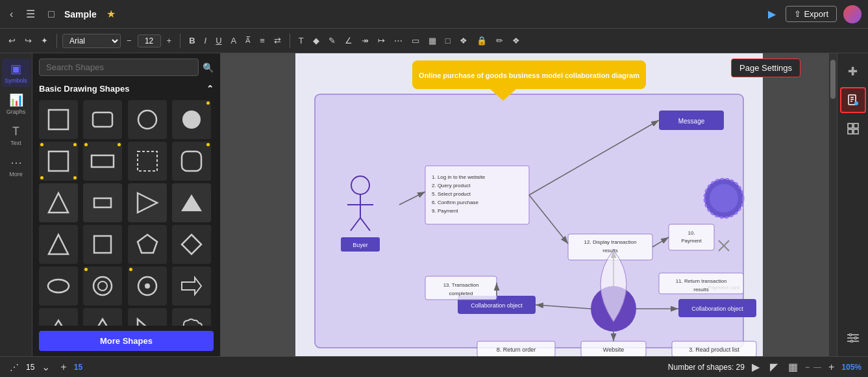  Describe the element at coordinates (756, 367) in the screenshot. I see `share-button: ▶` at that location.